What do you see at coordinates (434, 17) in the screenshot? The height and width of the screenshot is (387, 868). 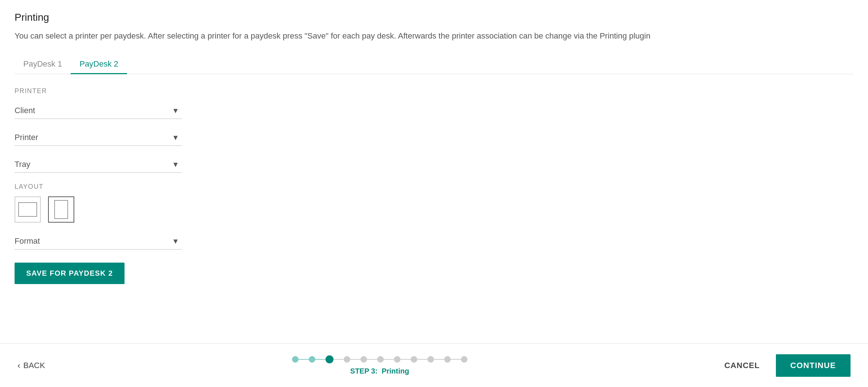 I see `page-title: Printing` at bounding box center [434, 17].